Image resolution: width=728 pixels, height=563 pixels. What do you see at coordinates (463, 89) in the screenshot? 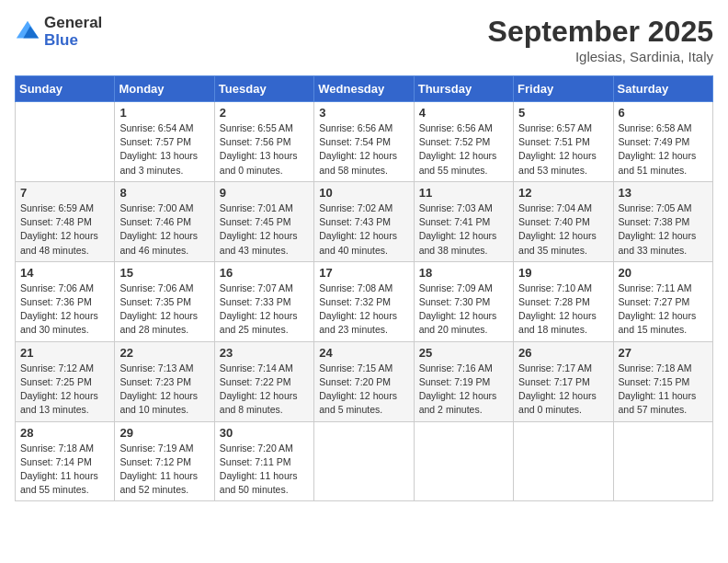
I see `weekday-header: Thursday` at bounding box center [463, 89].